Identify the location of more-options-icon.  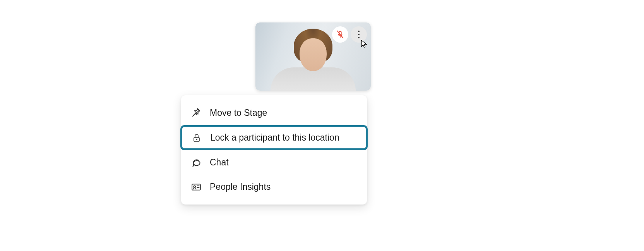
(359, 34).